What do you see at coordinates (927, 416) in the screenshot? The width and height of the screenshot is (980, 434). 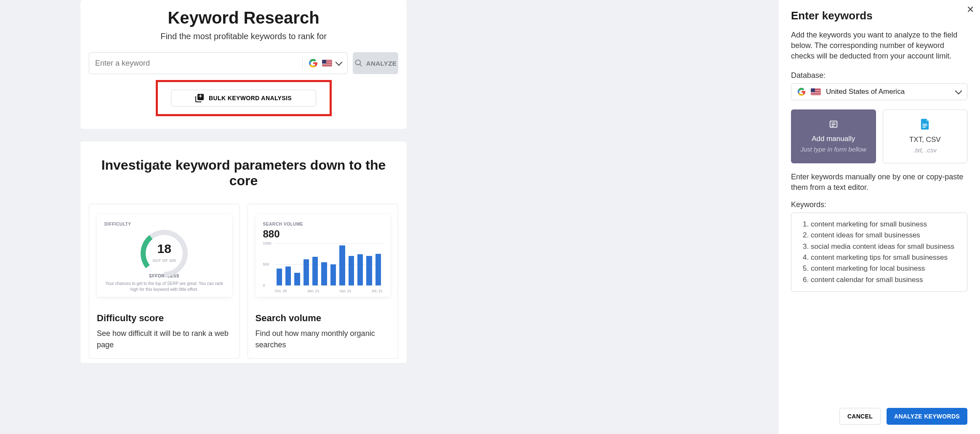 I see `analyze-keywords-button: ANALYZE KEYWORDS` at bounding box center [927, 416].